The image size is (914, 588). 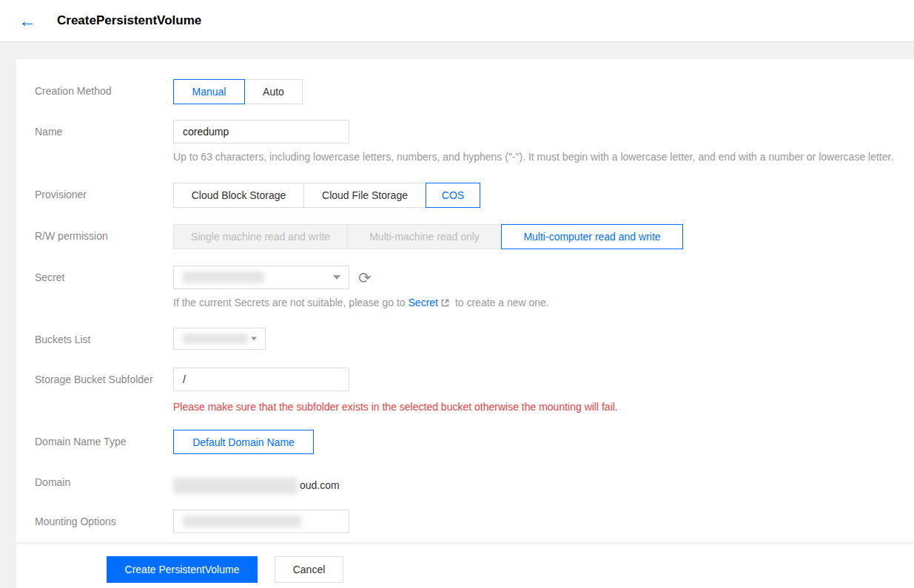 What do you see at coordinates (261, 379) in the screenshot?
I see `subfolder-input` at bounding box center [261, 379].